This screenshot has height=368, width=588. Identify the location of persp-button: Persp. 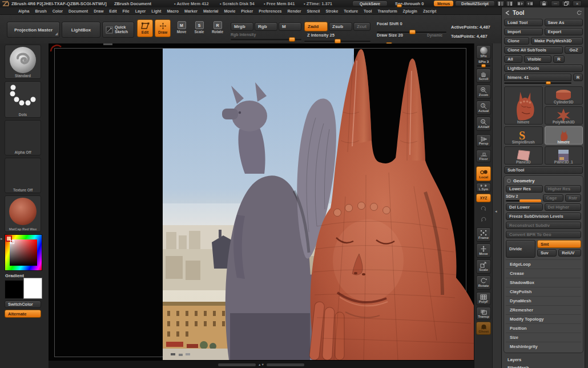
(484, 141).